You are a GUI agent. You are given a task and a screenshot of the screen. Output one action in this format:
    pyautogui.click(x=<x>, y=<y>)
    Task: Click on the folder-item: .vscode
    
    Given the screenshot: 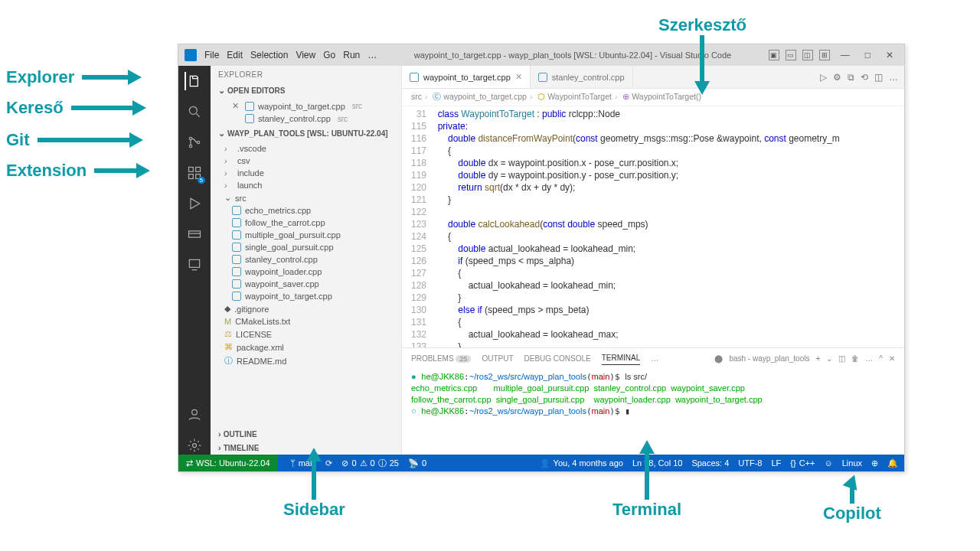 What is the action you would take?
    pyautogui.click(x=306, y=148)
    